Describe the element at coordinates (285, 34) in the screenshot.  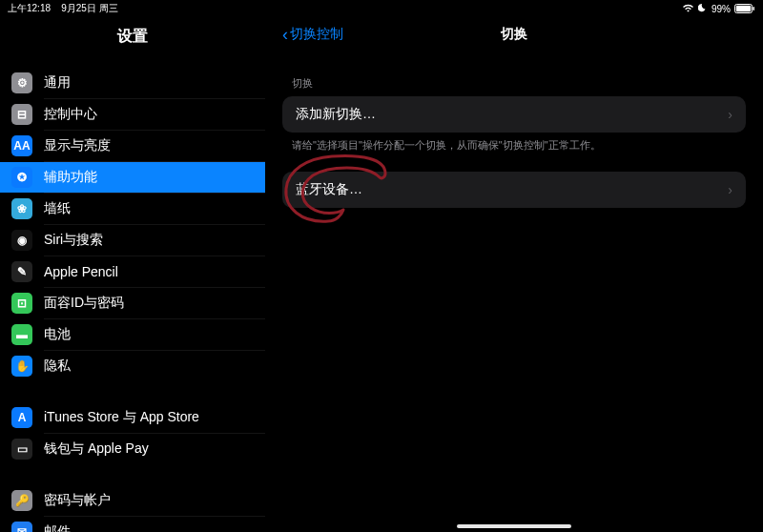
I see `chevron-left-icon: ‹` at that location.